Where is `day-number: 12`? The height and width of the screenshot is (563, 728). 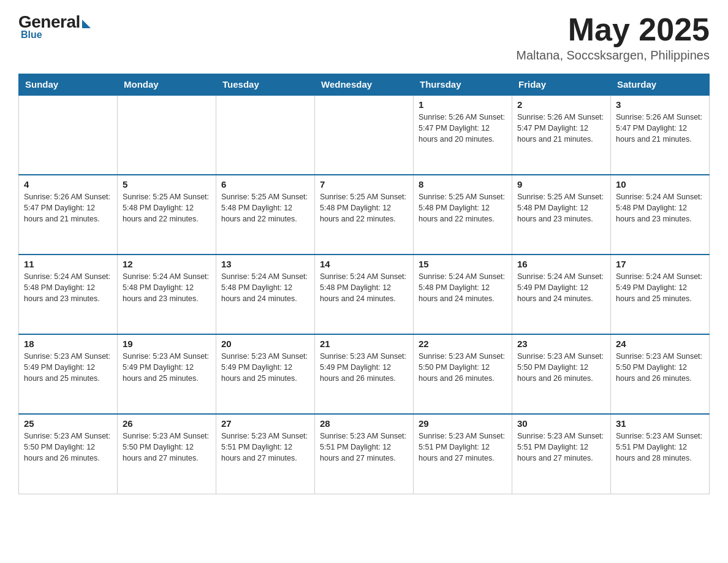
day-number: 12 is located at coordinates (167, 264).